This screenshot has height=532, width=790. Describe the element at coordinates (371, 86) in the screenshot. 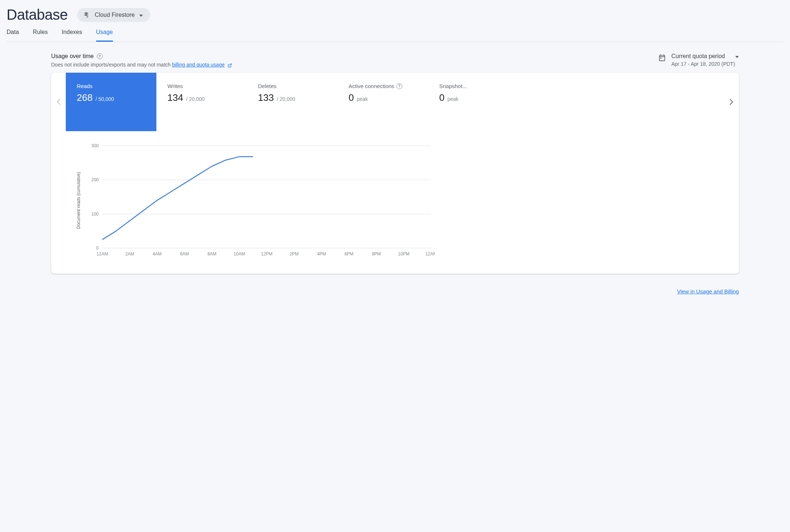

I see `metric-label: Active connections` at that location.